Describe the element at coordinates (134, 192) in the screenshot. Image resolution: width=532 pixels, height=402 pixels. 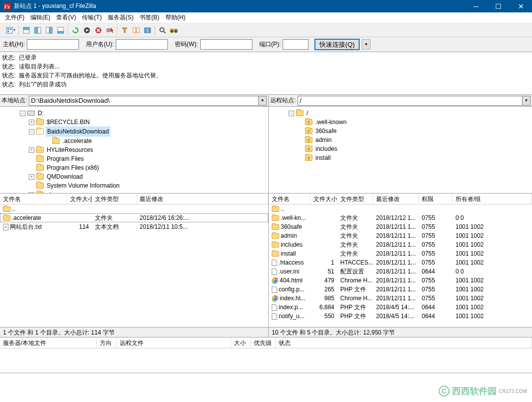
I see `tree-node: +yto` at that location.